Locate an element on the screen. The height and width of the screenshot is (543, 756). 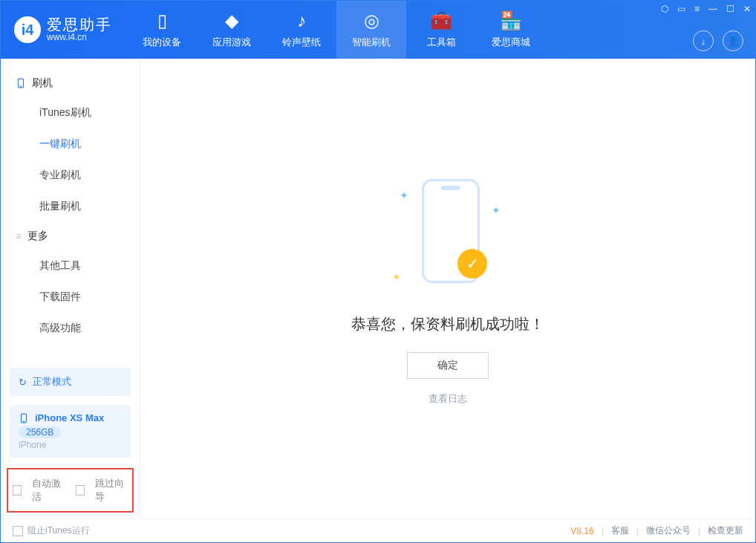
support-link: 客服 is located at coordinates (620, 530).